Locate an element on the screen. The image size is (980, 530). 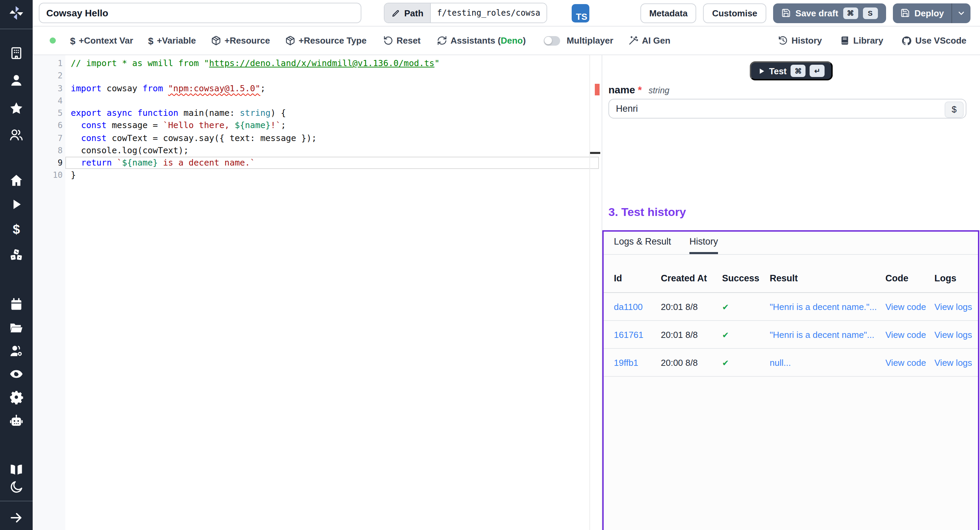
calendar-icon is located at coordinates (16, 305).